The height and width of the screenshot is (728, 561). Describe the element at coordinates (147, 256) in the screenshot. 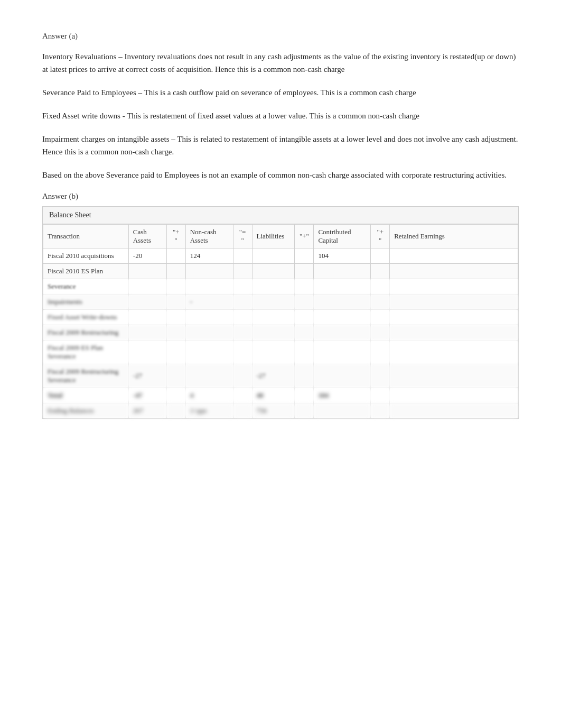

I see `table-cell: -20` at that location.